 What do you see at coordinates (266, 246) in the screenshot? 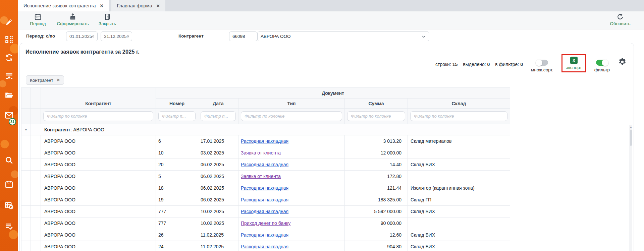
I see `table-row: АВРОРА ООО2411.02.2025Расходная накладна…` at bounding box center [266, 246].